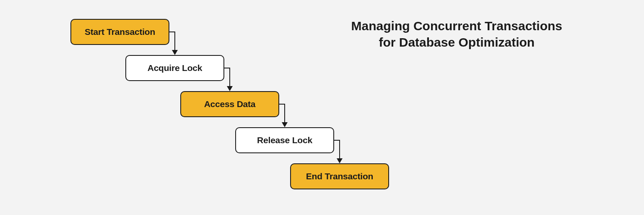  What do you see at coordinates (340, 176) in the screenshot?
I see `flow-node-end-transaction: End Transaction` at bounding box center [340, 176].